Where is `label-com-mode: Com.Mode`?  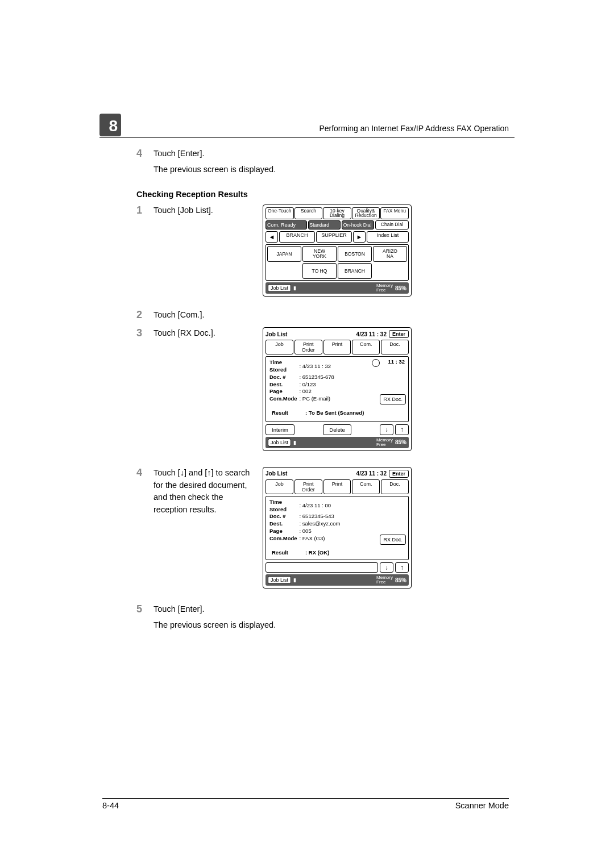 label-com-mode: Com.Mode is located at coordinates (284, 539).